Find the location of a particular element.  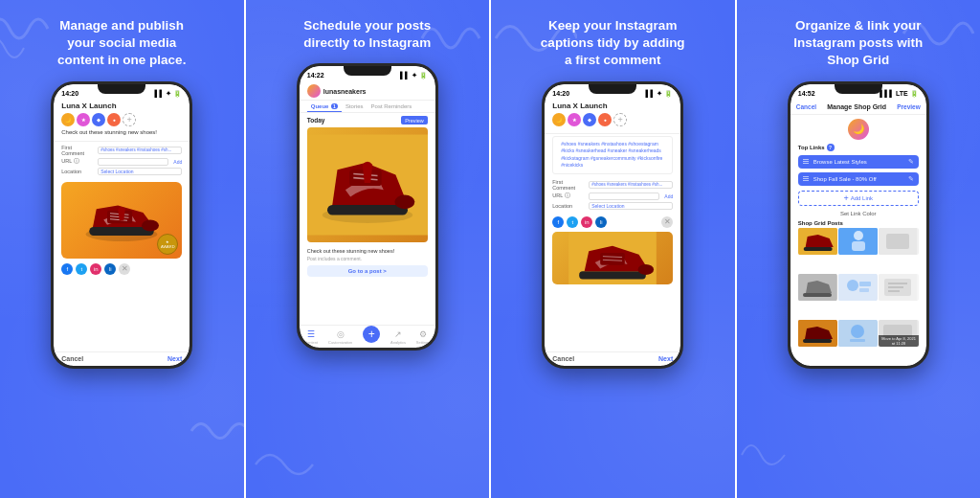

screen4-header-title: Manage Shop Grid is located at coordinates (857, 107).